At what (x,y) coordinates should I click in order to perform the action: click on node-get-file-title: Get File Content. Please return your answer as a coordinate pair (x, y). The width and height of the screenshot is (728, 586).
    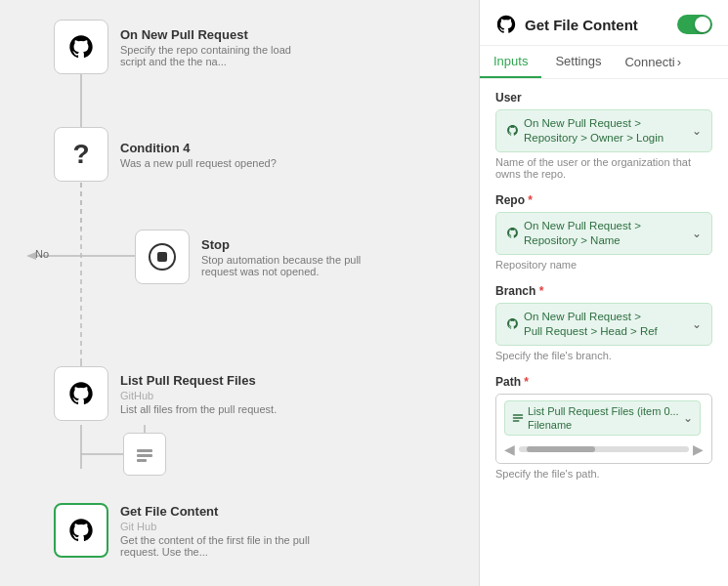
    Looking at the image, I should click on (218, 512).